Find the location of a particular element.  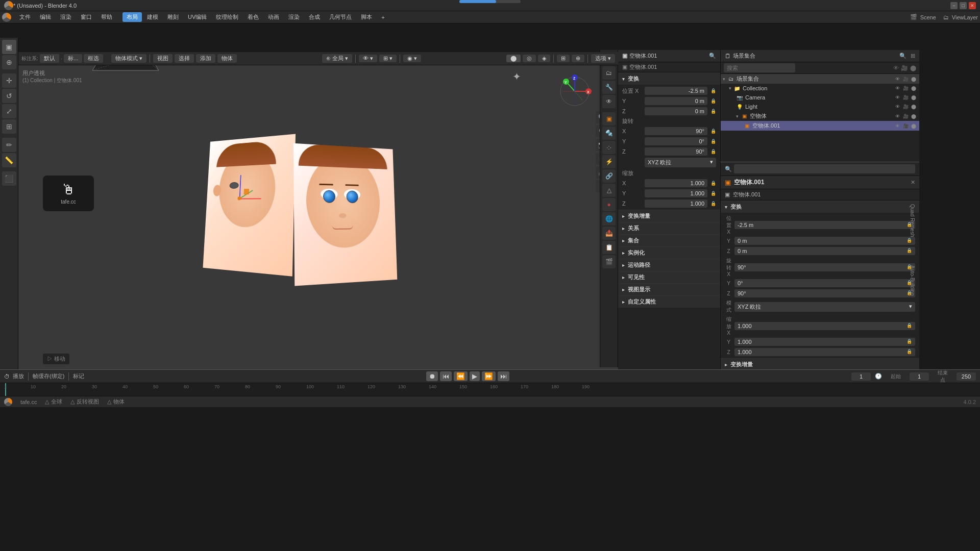

camera-eye-btn: 👁 is located at coordinates (897, 97).